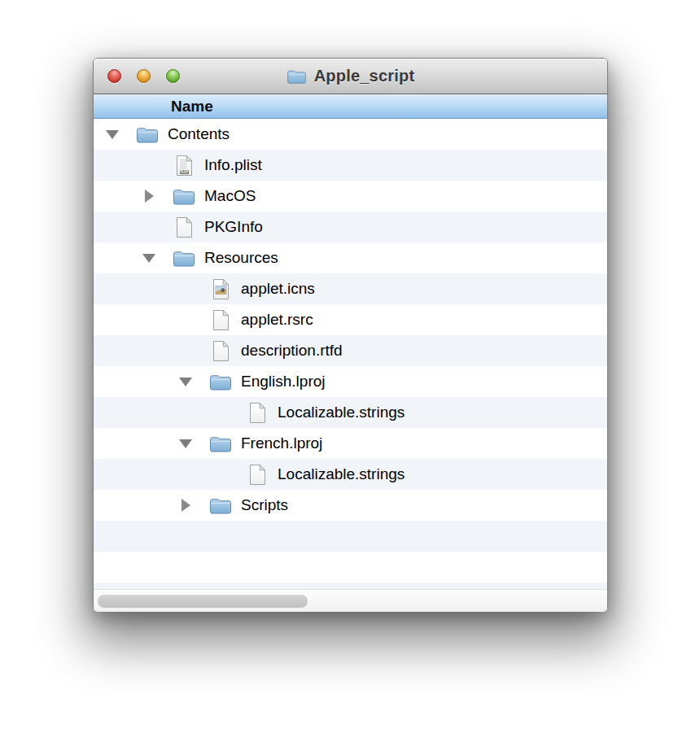  Describe the element at coordinates (143, 76) in the screenshot. I see `window-controls` at that location.